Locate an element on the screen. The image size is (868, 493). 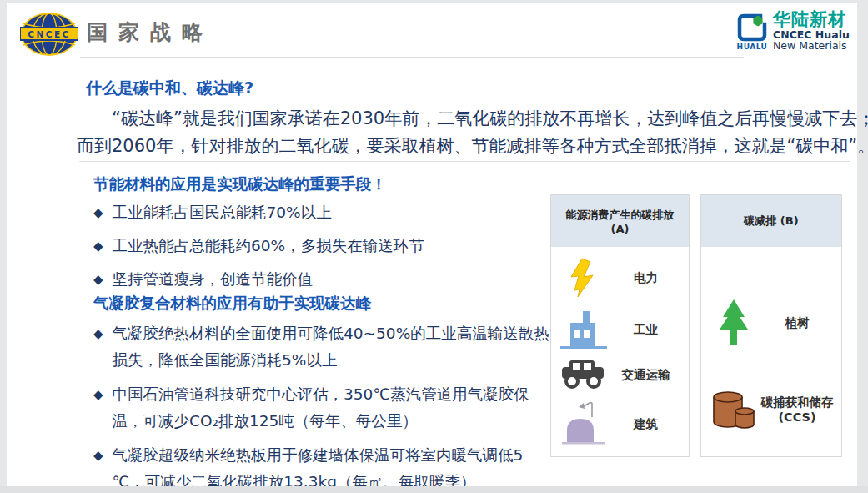
row-label: 碳捕获和储存 (CCS) is located at coordinates (797, 410).